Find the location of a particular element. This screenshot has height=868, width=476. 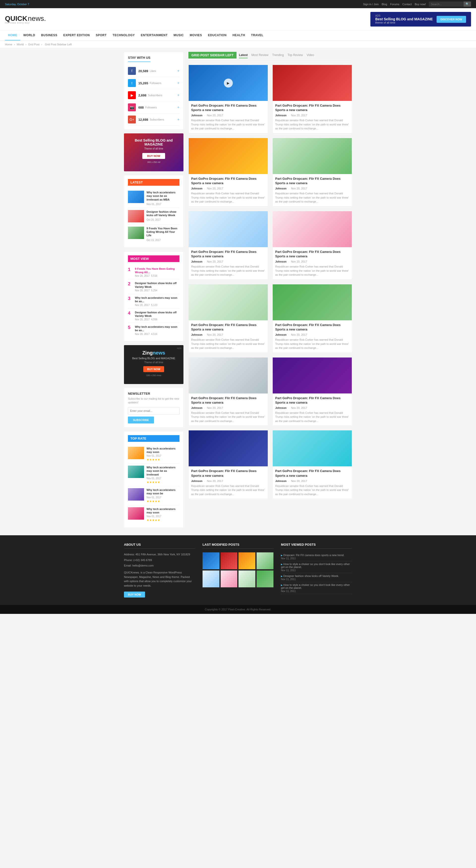

grid-tab-top-review: Top Review is located at coordinates (295, 55).